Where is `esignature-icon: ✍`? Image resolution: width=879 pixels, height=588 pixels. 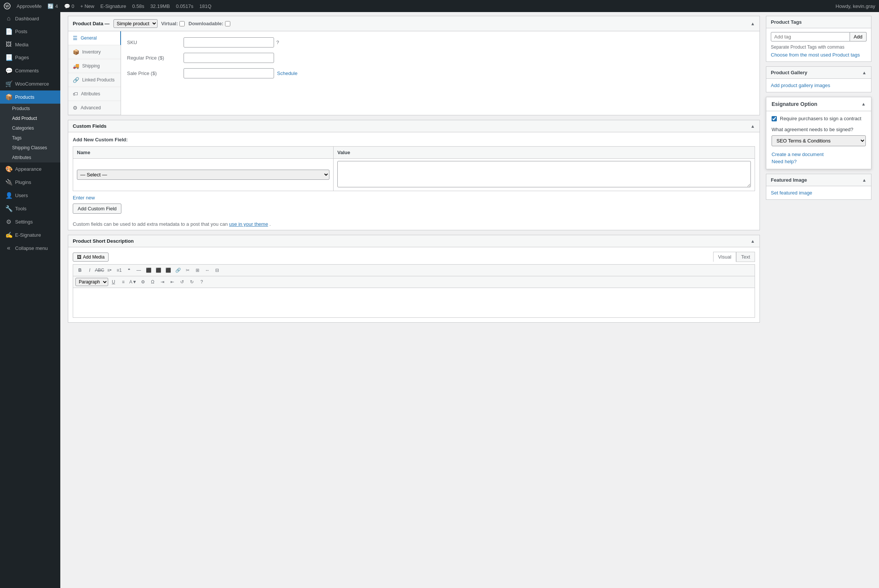
esignature-icon: ✍ is located at coordinates (9, 235).